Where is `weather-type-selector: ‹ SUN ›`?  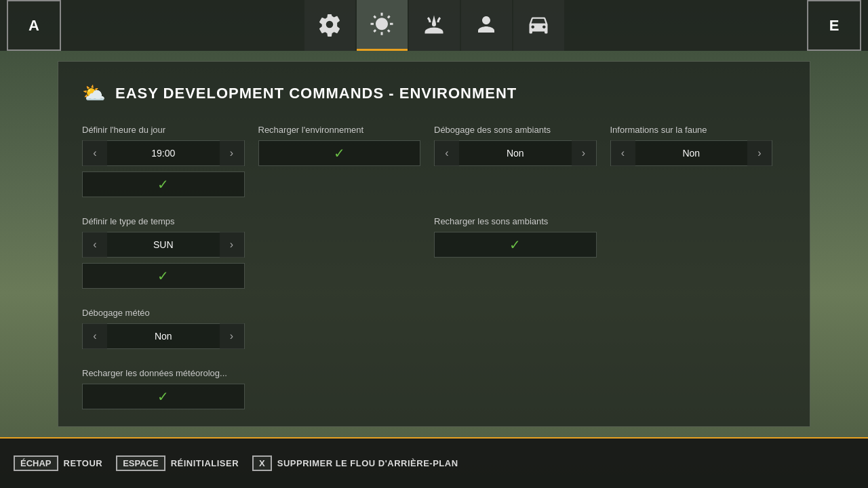 weather-type-selector: ‹ SUN › is located at coordinates (163, 245).